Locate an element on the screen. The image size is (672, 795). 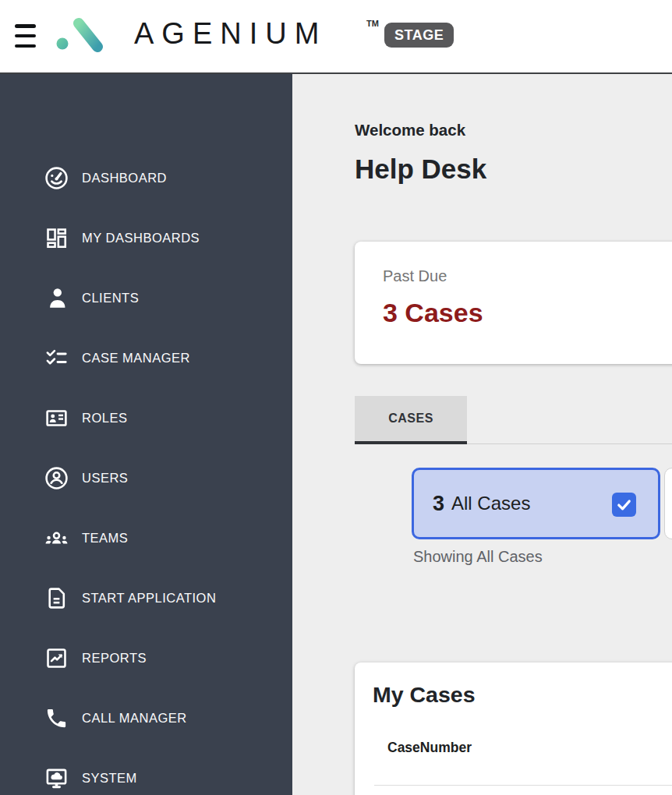
sidebar-item-reports: REPORTS is located at coordinates (147, 658).